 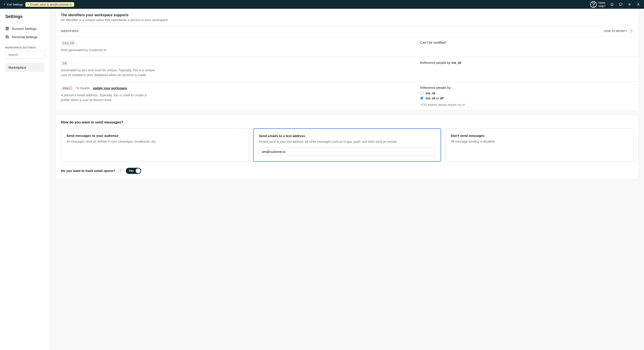 I want to click on reference-label: Reference people by:, so click(x=455, y=88).